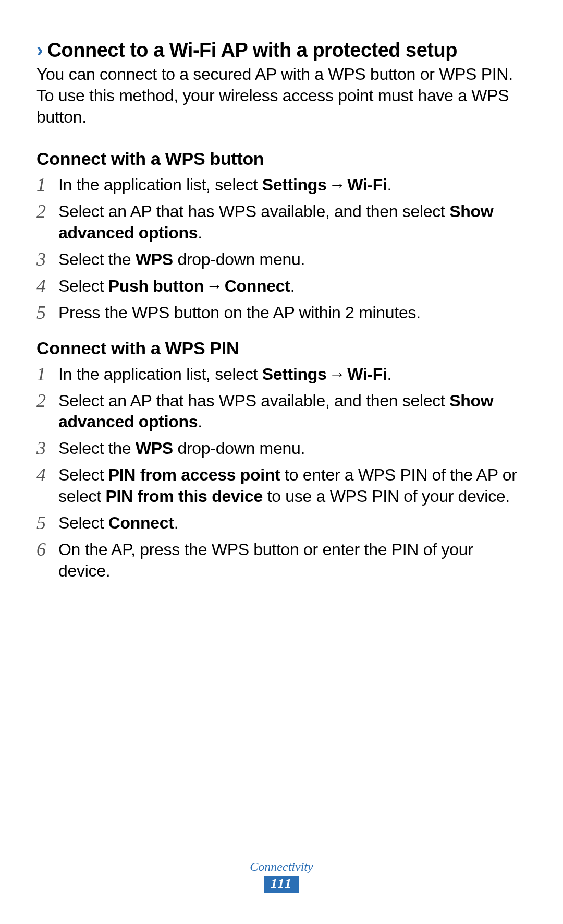 This screenshot has width=563, height=924. I want to click on section-title: Connect to a Wi-Fi AP with a protected s…, so click(252, 50).